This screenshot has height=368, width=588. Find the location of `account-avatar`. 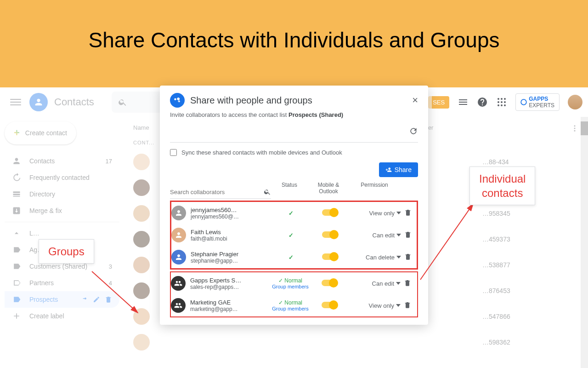

account-avatar is located at coordinates (575, 102).